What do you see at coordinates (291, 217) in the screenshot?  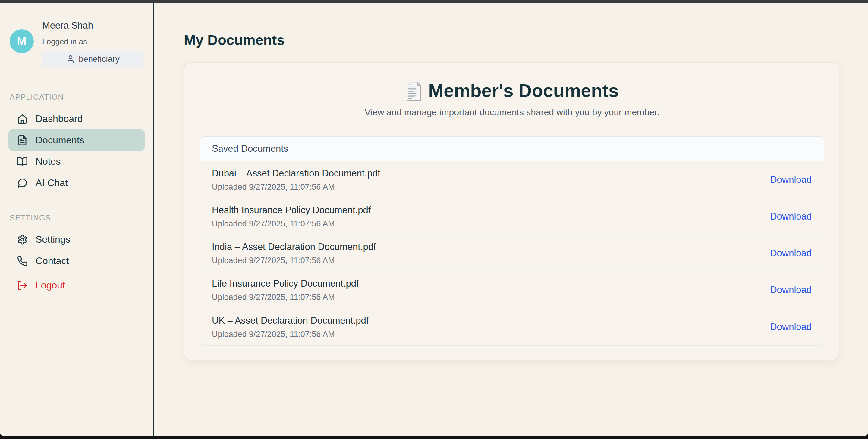 I see `document-meta: Health Insurance Policy Document.pdf Upl…` at bounding box center [291, 217].